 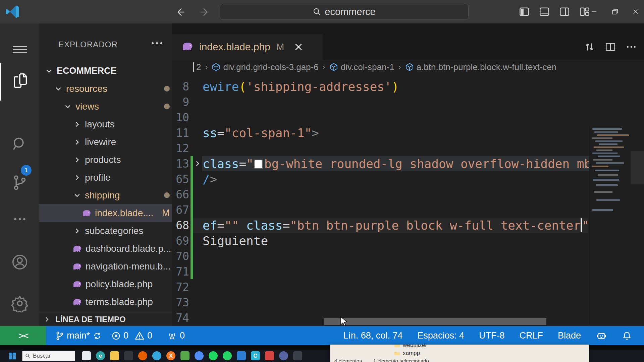 What do you see at coordinates (19, 183) in the screenshot?
I see `source-control-view-icon` at bounding box center [19, 183].